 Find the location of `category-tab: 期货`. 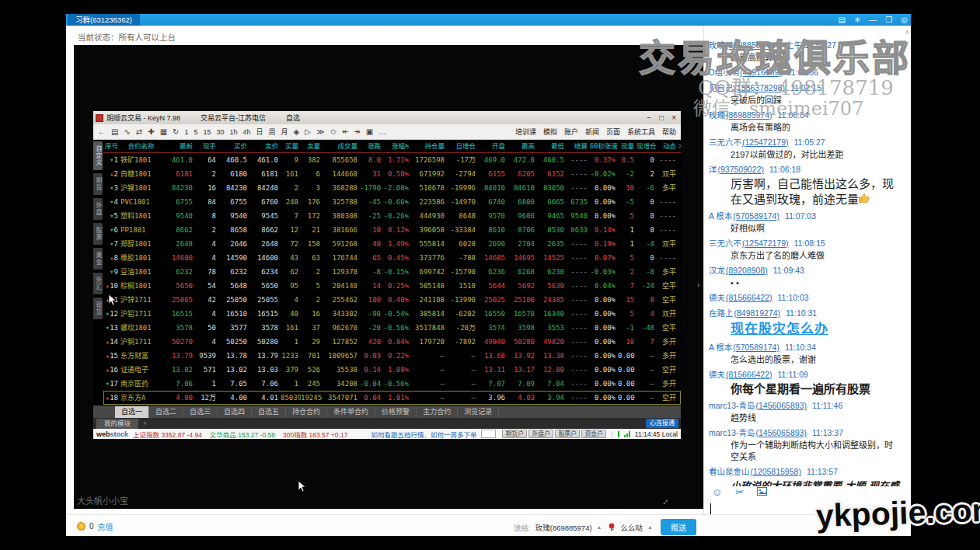

category-tab: 期货 is located at coordinates (98, 184).